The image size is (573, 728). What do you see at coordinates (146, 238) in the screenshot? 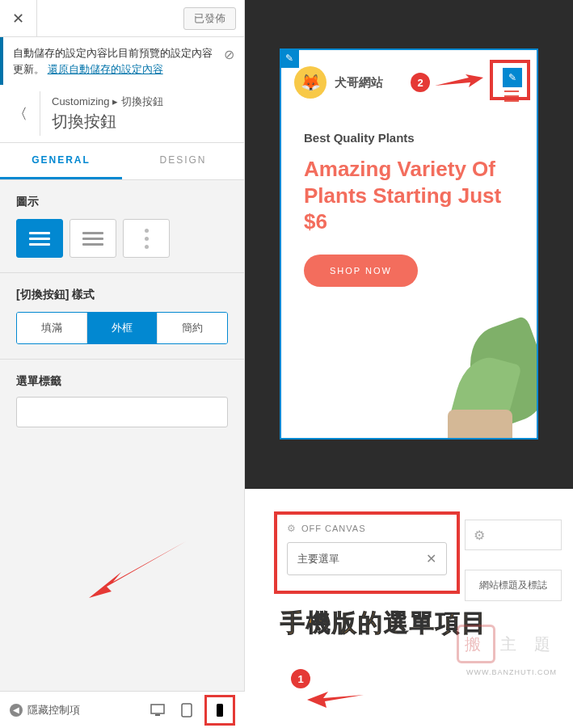
I see `icon-option-dots` at bounding box center [146, 238].